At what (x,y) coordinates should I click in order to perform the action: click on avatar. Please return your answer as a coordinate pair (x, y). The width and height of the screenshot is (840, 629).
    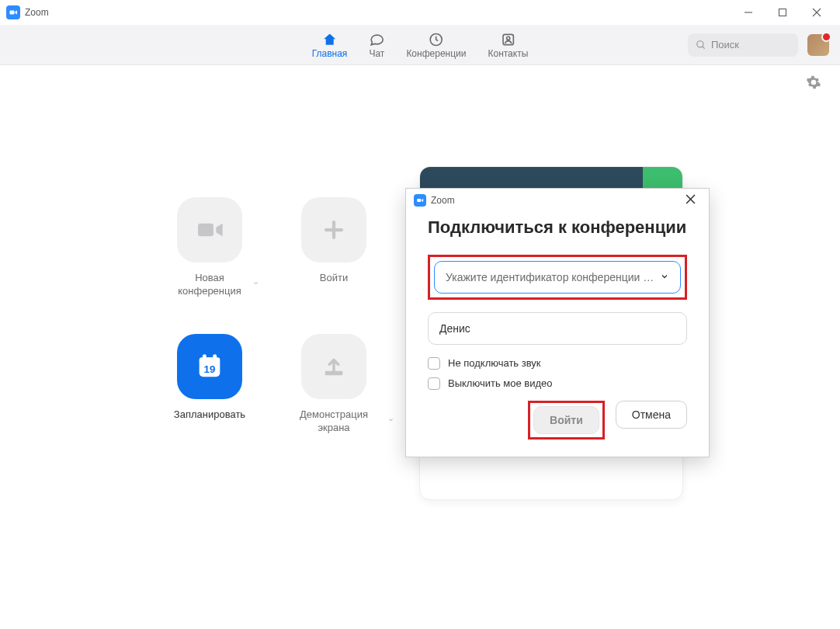
    Looking at the image, I should click on (818, 45).